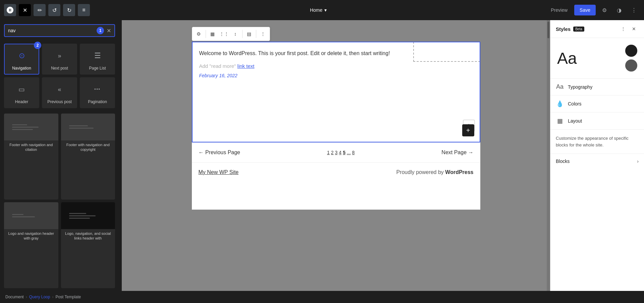 Image resolution: width=644 pixels, height=303 pixels. What do you see at coordinates (336, 66) in the screenshot?
I see `read-more-text: Add "read more" link text` at bounding box center [336, 66].